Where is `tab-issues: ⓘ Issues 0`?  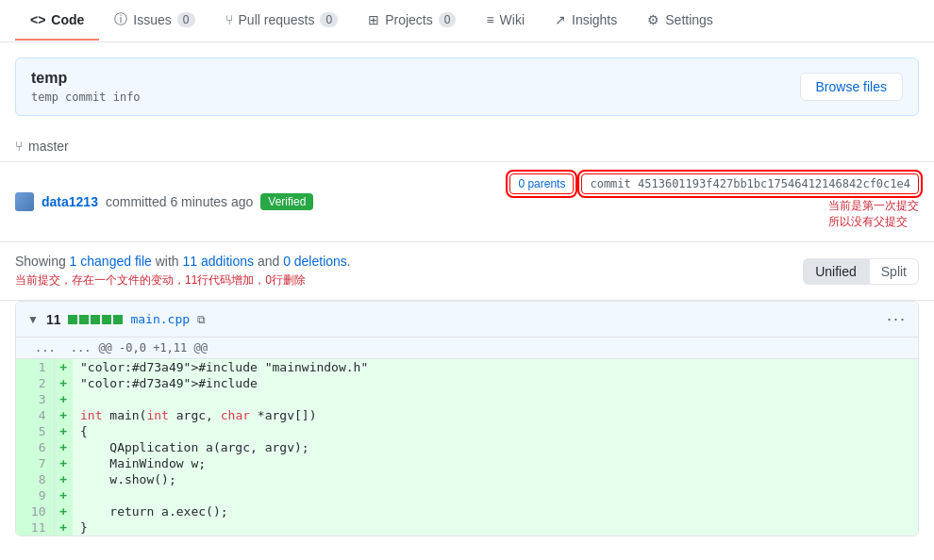
tab-issues: ⓘ Issues 0 is located at coordinates (155, 21).